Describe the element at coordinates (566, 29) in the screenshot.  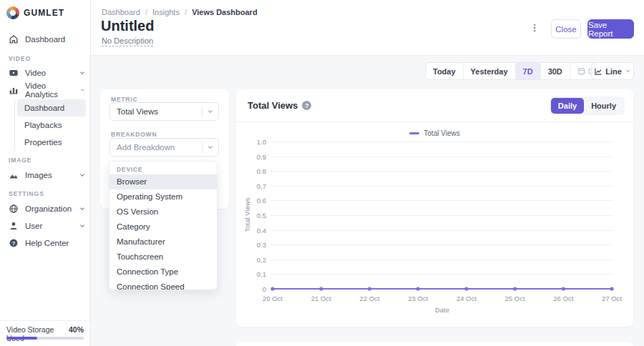
I see `close-button: Close` at that location.